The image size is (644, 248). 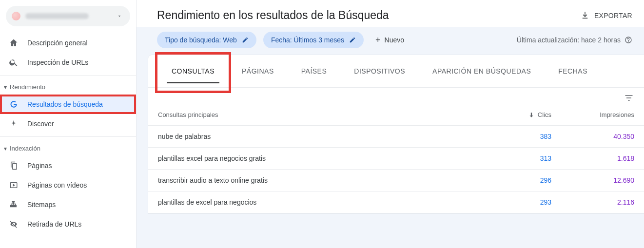 I want to click on chip-label: Tipo de búsqueda: Web, so click(x=201, y=40).